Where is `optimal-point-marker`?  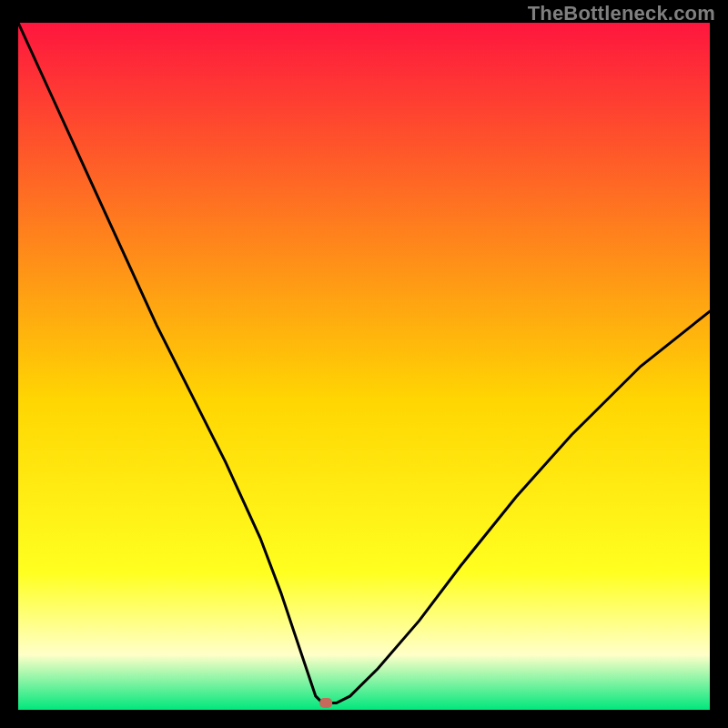 optimal-point-marker is located at coordinates (326, 703).